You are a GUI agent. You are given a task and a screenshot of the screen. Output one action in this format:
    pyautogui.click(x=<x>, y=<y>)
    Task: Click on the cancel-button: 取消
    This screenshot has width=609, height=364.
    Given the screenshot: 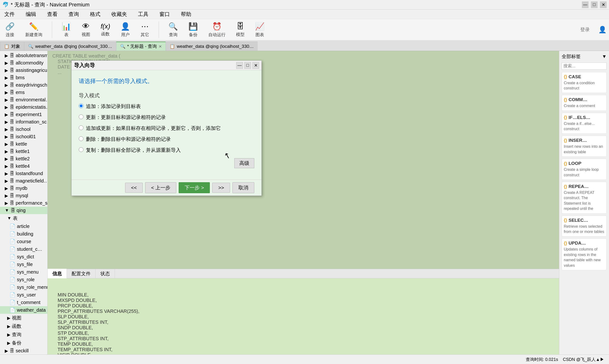 What is the action you would take?
    pyautogui.click(x=243, y=188)
    